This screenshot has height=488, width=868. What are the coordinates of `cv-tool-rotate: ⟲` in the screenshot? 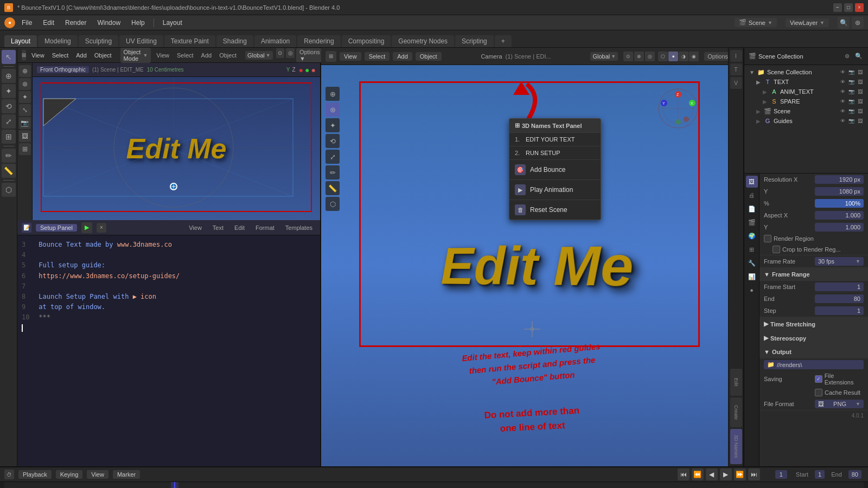 It's located at (333, 141).